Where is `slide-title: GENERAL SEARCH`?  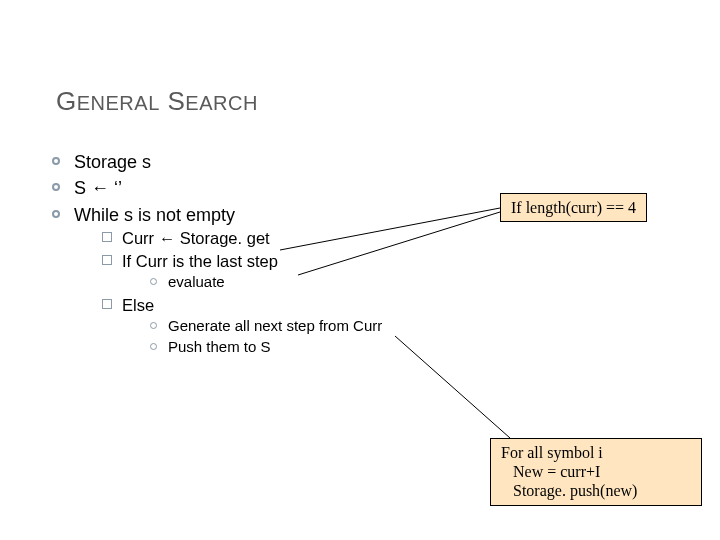 slide-title: GENERAL SEARCH is located at coordinates (157, 102).